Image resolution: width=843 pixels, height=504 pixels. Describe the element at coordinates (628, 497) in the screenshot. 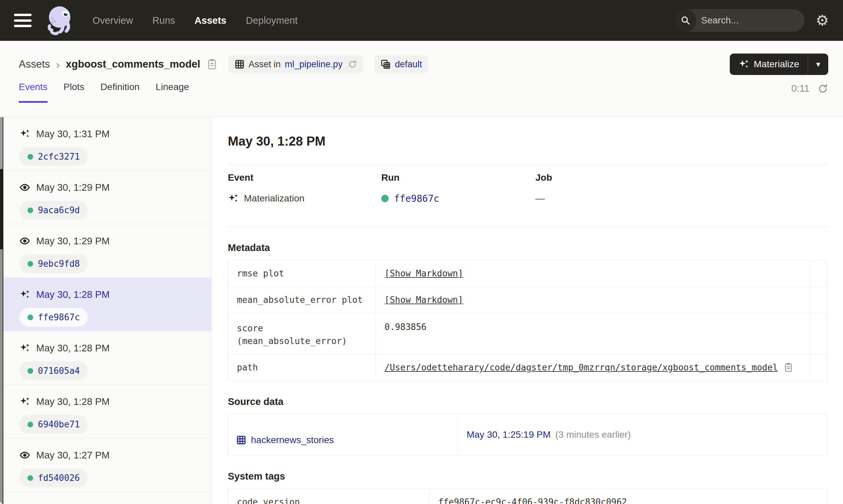

I see `tag-value: ffe9867c-ec9c-4f06-939c-f8dc830c0962` at that location.